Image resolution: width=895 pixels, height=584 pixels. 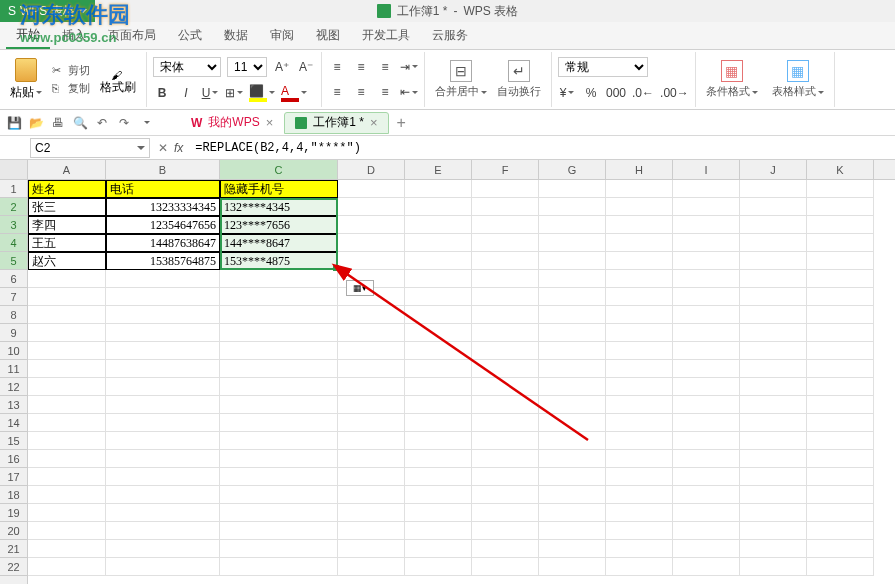 I want to click on row-header: 4, so click(x=14, y=243).